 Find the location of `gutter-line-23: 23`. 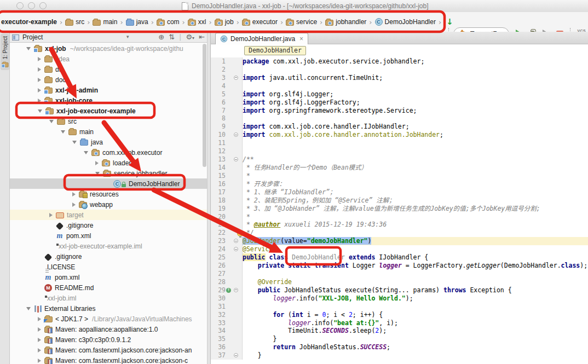

gutter-line-23: 23 is located at coordinates (227, 241).